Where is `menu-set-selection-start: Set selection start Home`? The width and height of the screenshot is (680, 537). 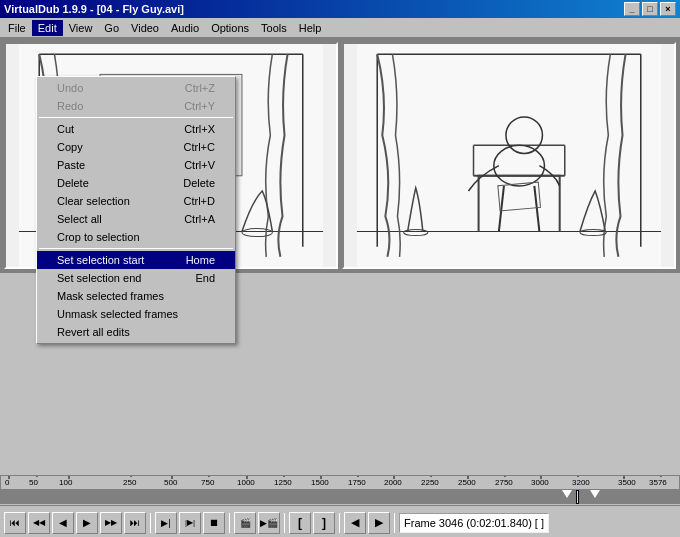
menu-set-selection-start: Set selection start Home is located at coordinates (136, 260).